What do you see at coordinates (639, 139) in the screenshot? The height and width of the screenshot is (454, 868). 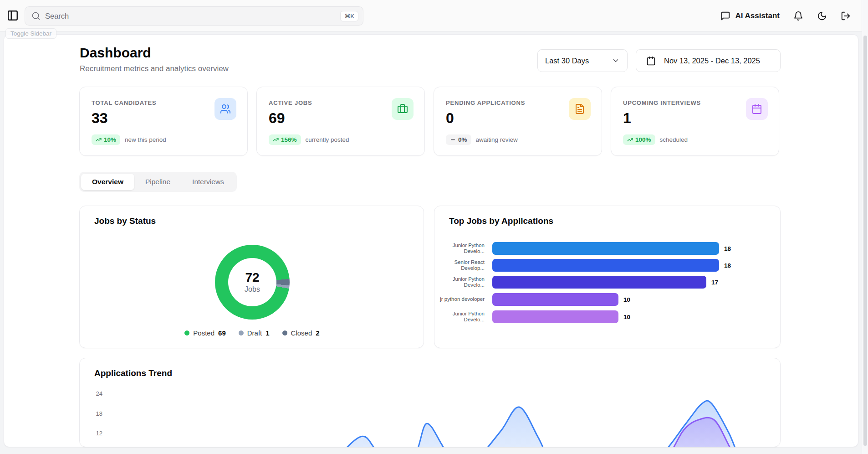 I see `trend-badge: 100%` at bounding box center [639, 139].